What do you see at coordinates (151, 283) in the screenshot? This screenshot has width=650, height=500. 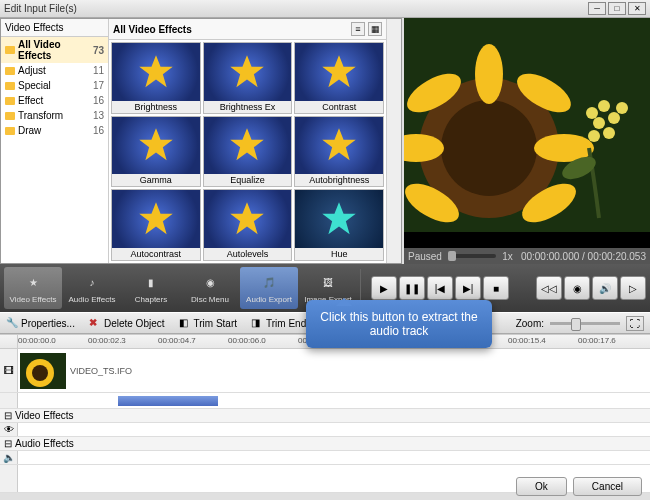 I see `tool-icon: ▮` at bounding box center [151, 283].